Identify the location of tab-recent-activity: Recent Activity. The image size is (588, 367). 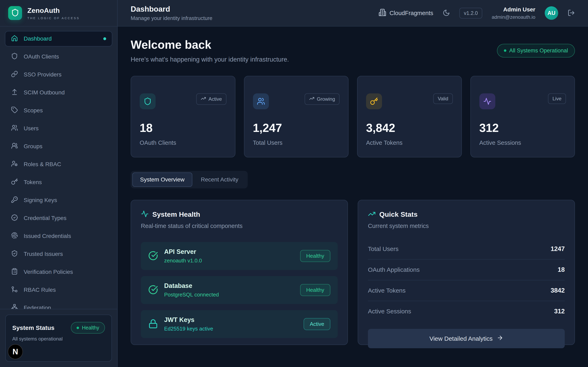
(220, 180).